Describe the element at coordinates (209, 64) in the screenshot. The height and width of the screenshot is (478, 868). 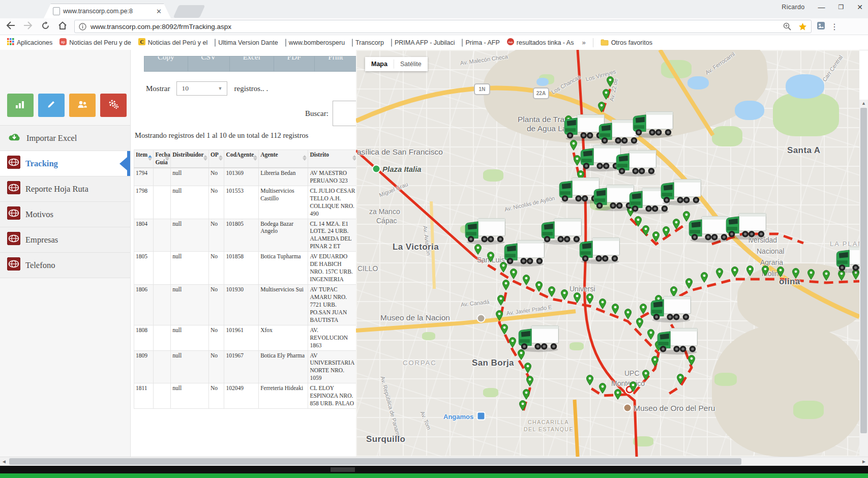
I see `export-csv-button: CSV` at that location.